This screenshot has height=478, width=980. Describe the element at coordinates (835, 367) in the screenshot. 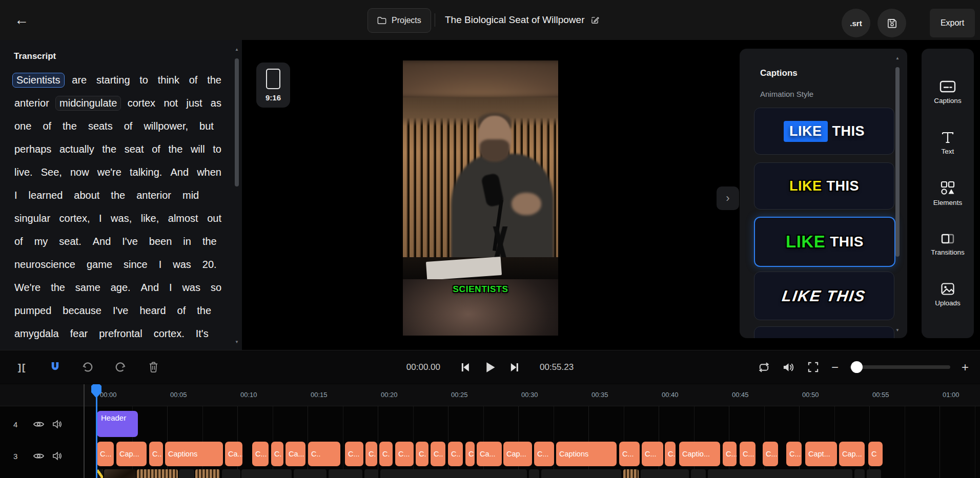

I see `zoom-out-button: −` at that location.